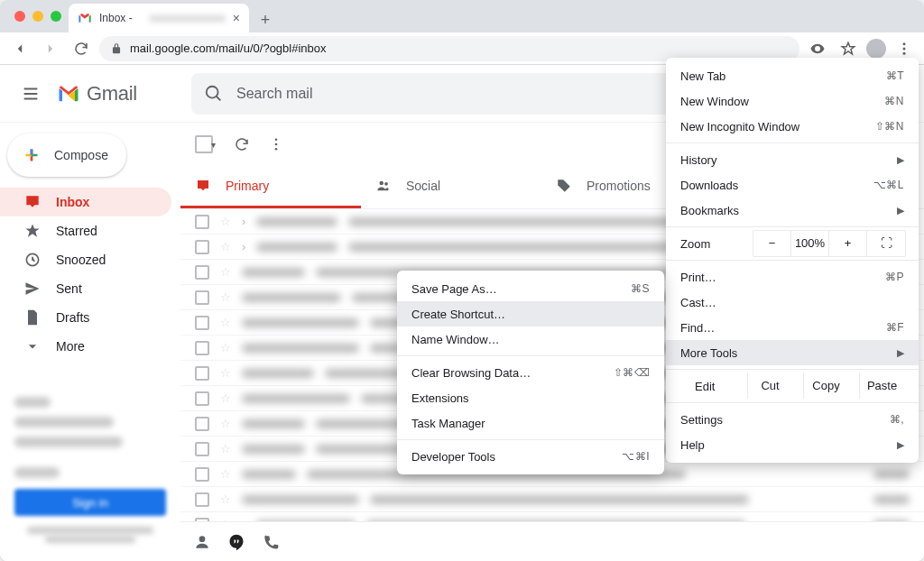  I want to click on search-icon, so click(214, 94).